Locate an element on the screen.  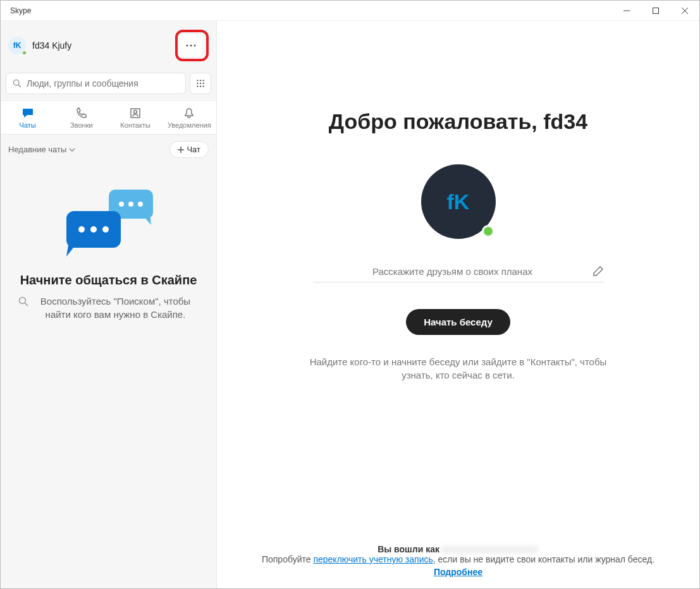
after-switch-text: , если вы не видите свои контакты или жу… is located at coordinates (544, 559).